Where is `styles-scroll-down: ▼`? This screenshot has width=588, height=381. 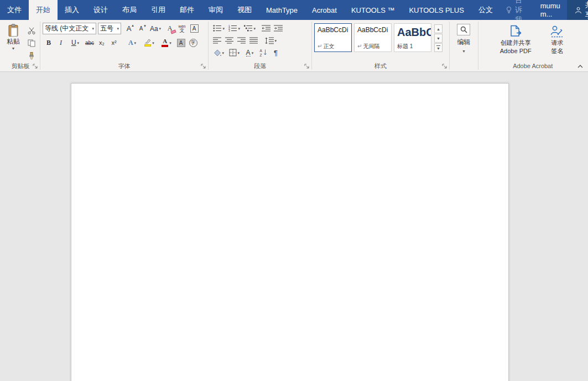 styles-scroll-down: ▼ is located at coordinates (438, 38).